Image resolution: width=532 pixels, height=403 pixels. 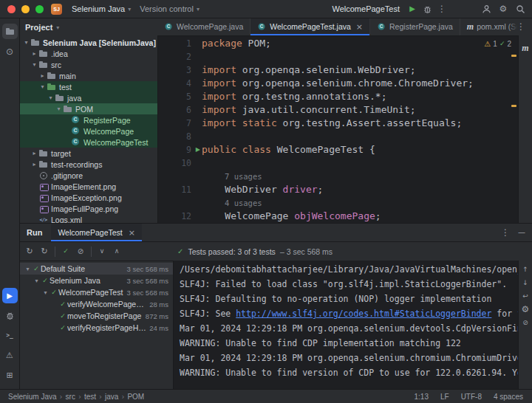 I want to click on project-menu: Selenium Java ▾, so click(x=101, y=9).